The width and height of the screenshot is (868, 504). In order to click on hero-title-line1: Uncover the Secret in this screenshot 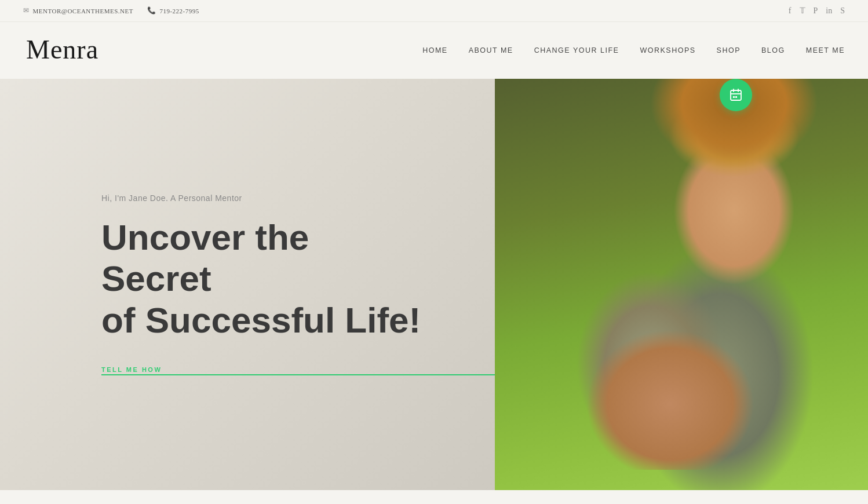, I will do `click(205, 258)`.